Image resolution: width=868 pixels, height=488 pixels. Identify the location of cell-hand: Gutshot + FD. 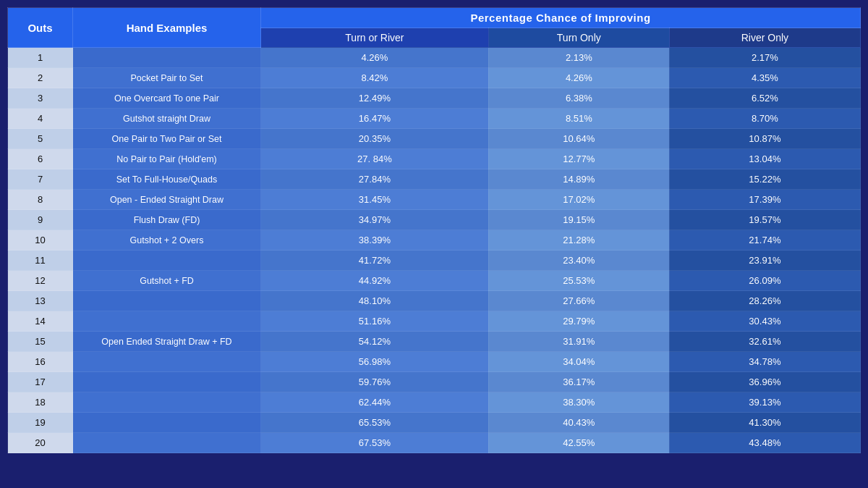
(167, 281).